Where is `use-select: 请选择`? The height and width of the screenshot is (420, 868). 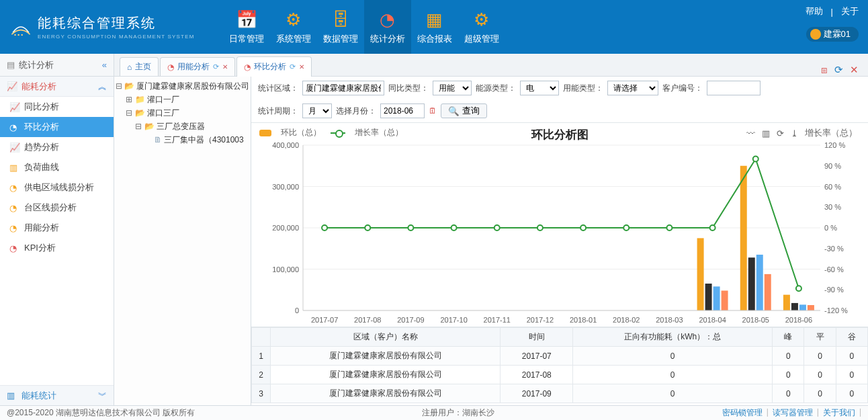 use-select: 请选择 is located at coordinates (633, 88).